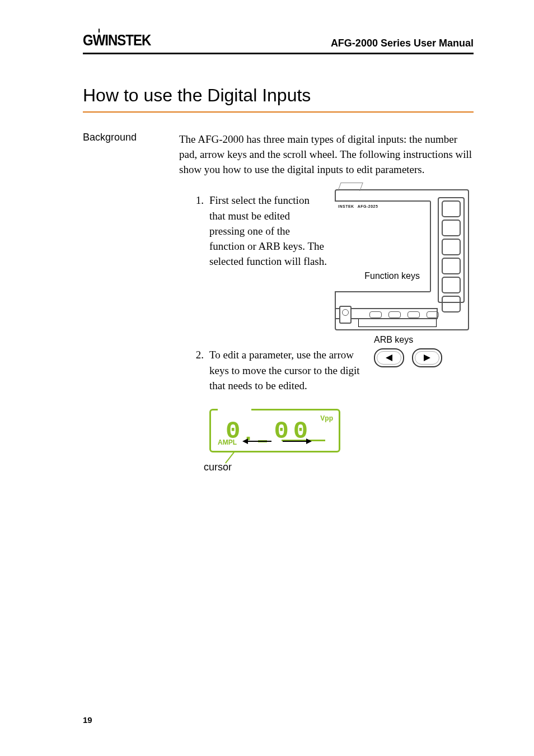  What do you see at coordinates (227, 442) in the screenshot?
I see `lcd-row-label: AMPL` at bounding box center [227, 442].